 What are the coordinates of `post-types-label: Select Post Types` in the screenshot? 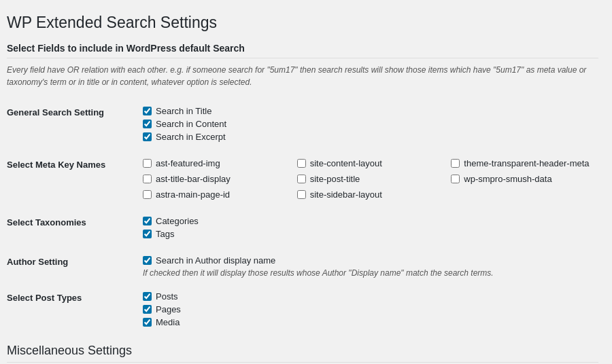 It's located at (75, 311).